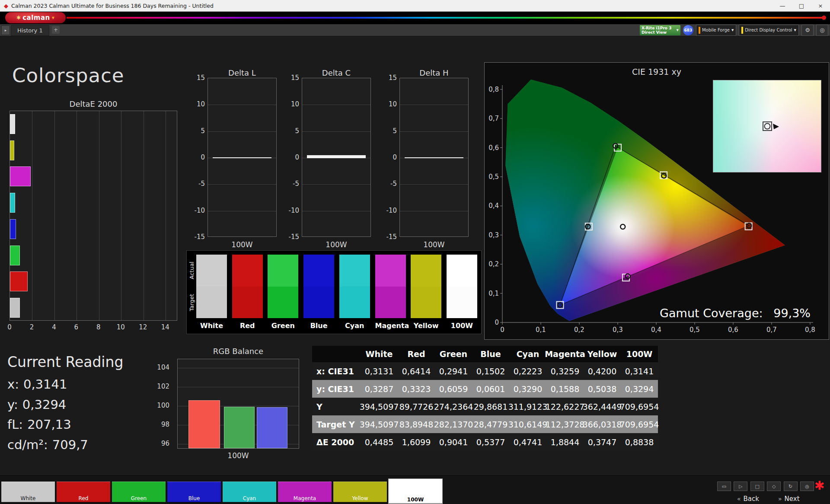 Image resolution: width=830 pixels, height=504 pixels. Describe the element at coordinates (336, 156) in the screenshot. I see `delta-bar` at that location.